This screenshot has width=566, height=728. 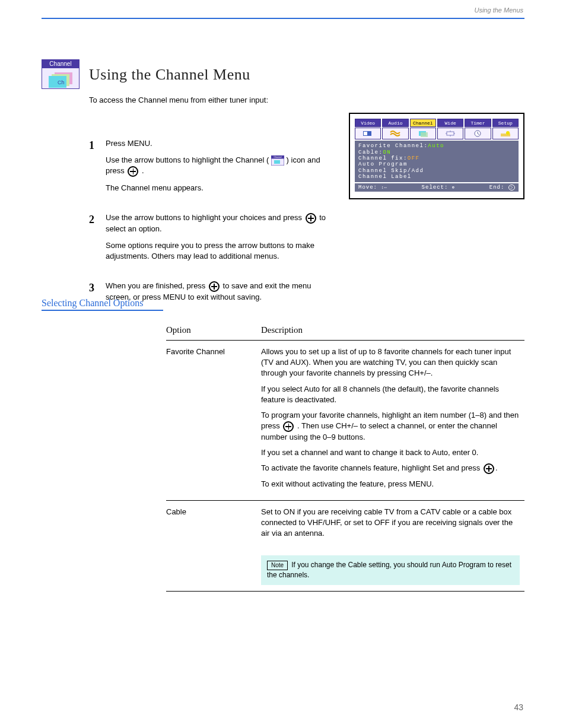 What do you see at coordinates (219, 223) in the screenshot?
I see `step-line: Use the arrow buttons to highlight your …` at bounding box center [219, 223].